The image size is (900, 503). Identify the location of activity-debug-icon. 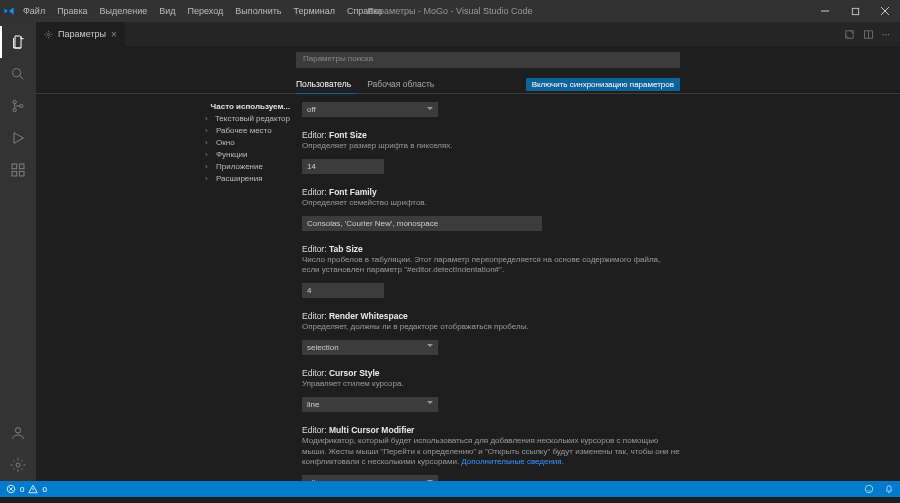
(18, 138).